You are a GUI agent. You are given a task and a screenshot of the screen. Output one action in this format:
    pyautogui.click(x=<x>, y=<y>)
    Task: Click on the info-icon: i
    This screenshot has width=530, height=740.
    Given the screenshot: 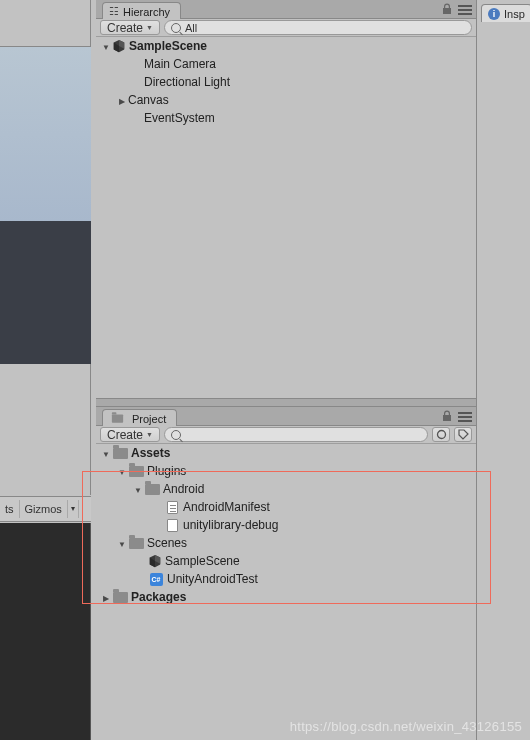 What is the action you would take?
    pyautogui.click(x=494, y=14)
    